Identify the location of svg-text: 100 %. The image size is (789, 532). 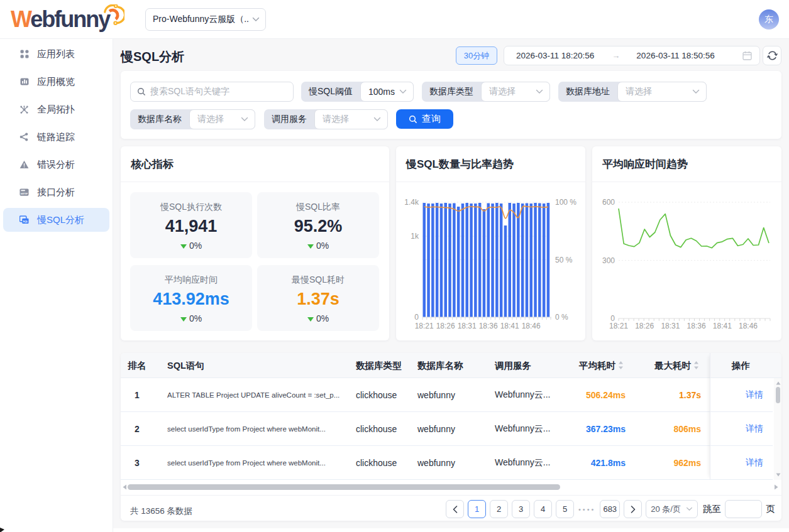
(566, 202).